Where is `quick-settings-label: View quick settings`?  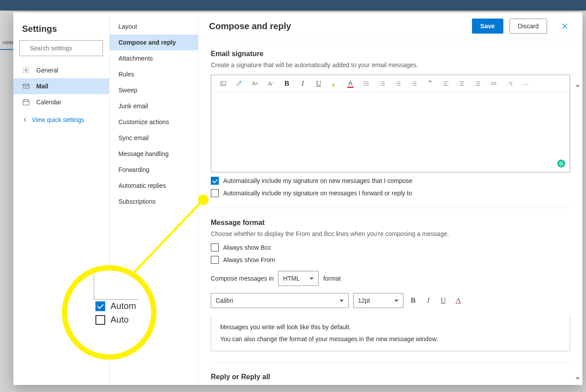 quick-settings-label: View quick settings is located at coordinates (58, 120).